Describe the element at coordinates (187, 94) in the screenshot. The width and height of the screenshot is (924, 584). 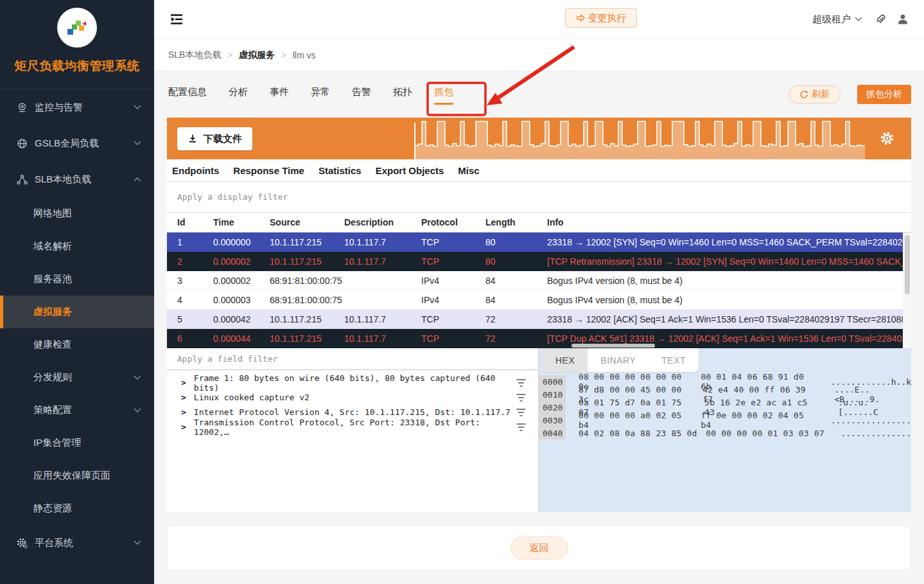
I see `tab-config-info: 配置信息` at that location.